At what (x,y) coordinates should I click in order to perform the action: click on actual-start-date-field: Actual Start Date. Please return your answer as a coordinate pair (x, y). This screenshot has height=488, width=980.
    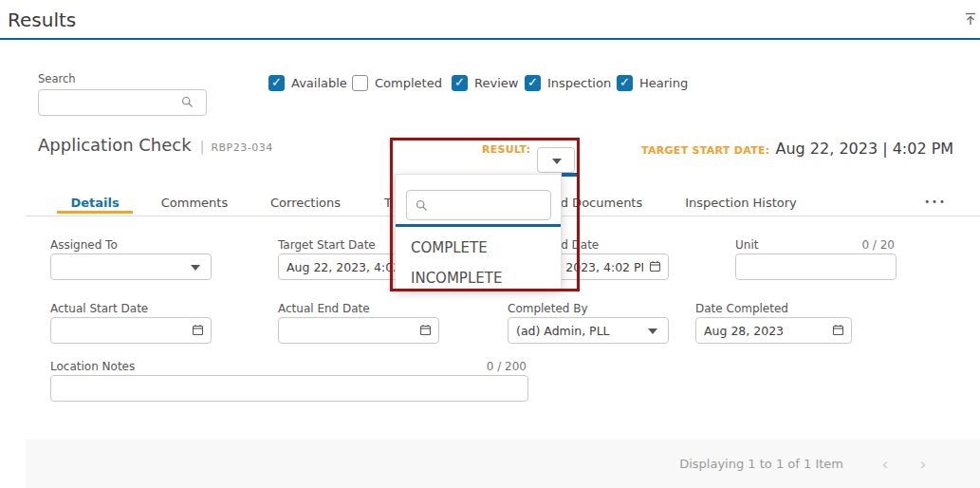
    Looking at the image, I should click on (131, 324).